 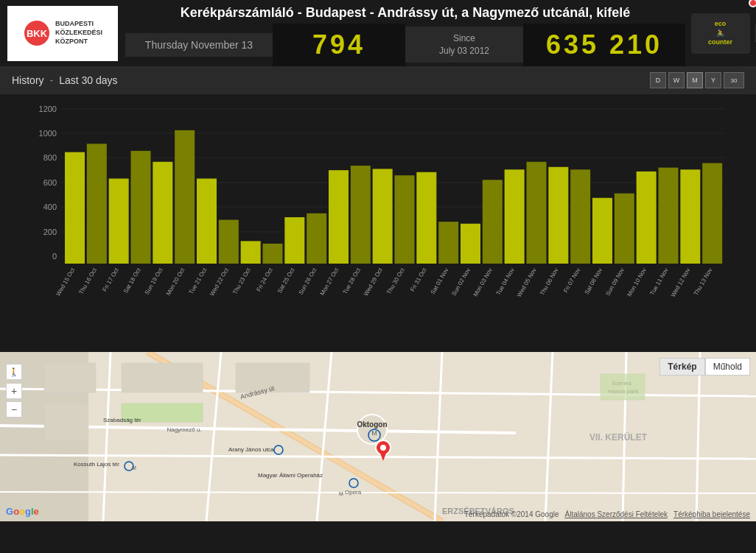 I want to click on nav-icon-year: Y, so click(x=713, y=80).